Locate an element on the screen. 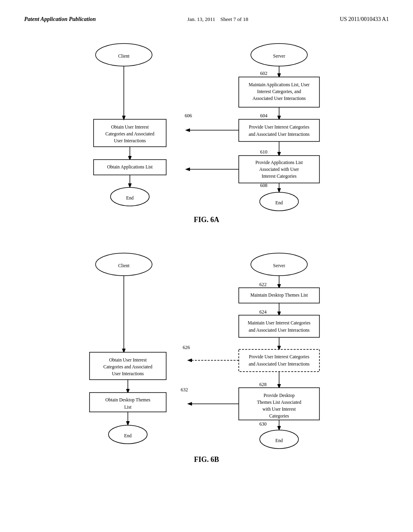 The width and height of the screenshot is (413, 532). fig6b-obtain-desktop-line1: Obtain Desktop Themes is located at coordinates (128, 400).